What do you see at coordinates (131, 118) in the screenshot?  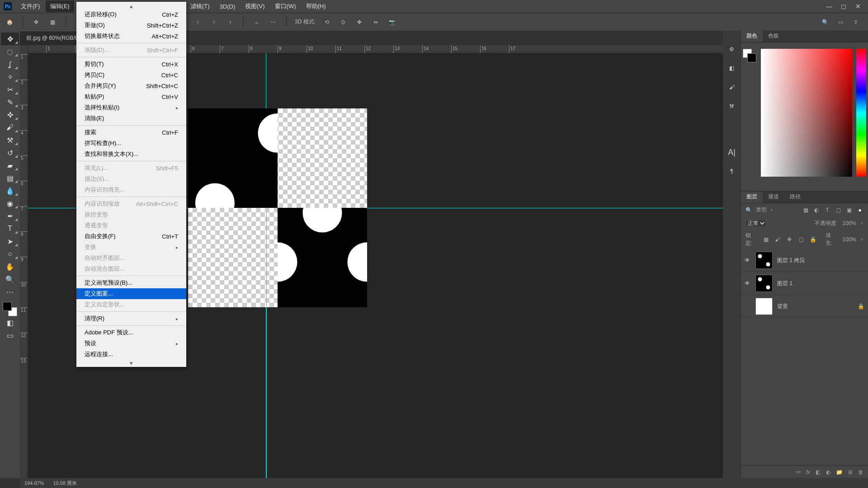 I see `menu-item: 清除(E)` at bounding box center [131, 118].